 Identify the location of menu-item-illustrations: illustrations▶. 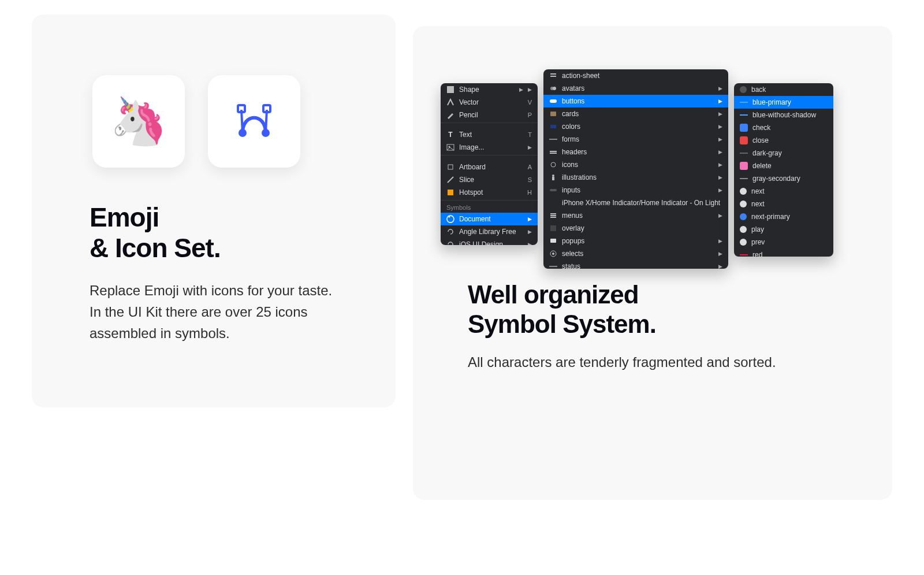
(636, 177).